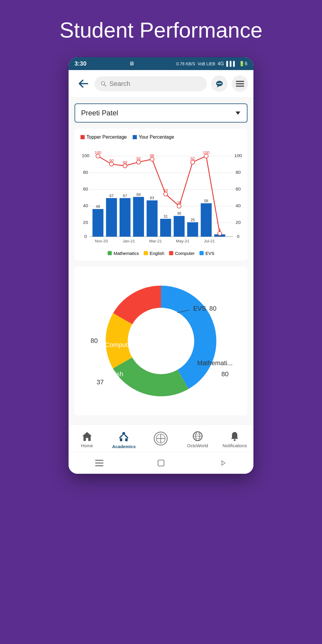 The width and height of the screenshot is (322, 644). What do you see at coordinates (235, 436) in the screenshot?
I see `bell-icon` at bounding box center [235, 436].